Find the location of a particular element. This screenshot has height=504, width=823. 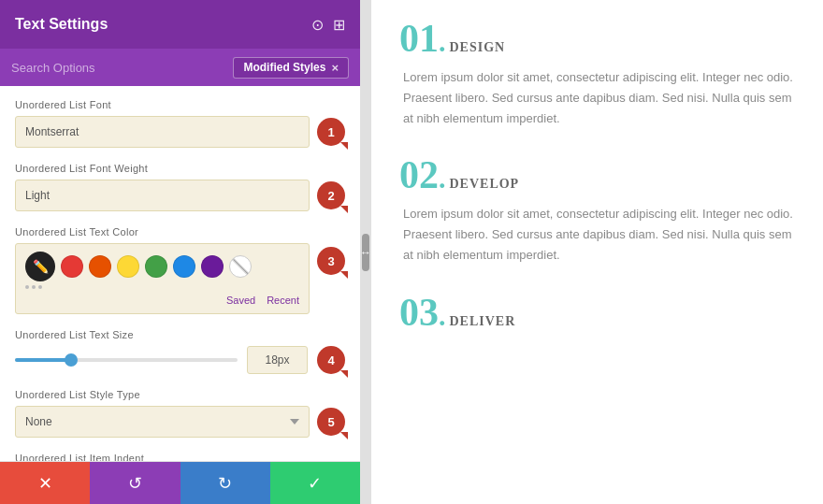

color-orange is located at coordinates (100, 266).